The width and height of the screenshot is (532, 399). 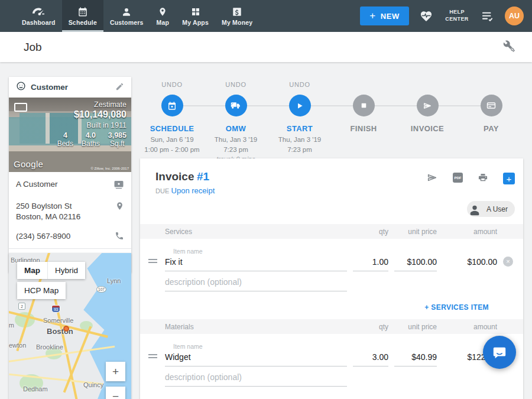 What do you see at coordinates (488, 16) in the screenshot?
I see `checklist-icon` at bounding box center [488, 16].